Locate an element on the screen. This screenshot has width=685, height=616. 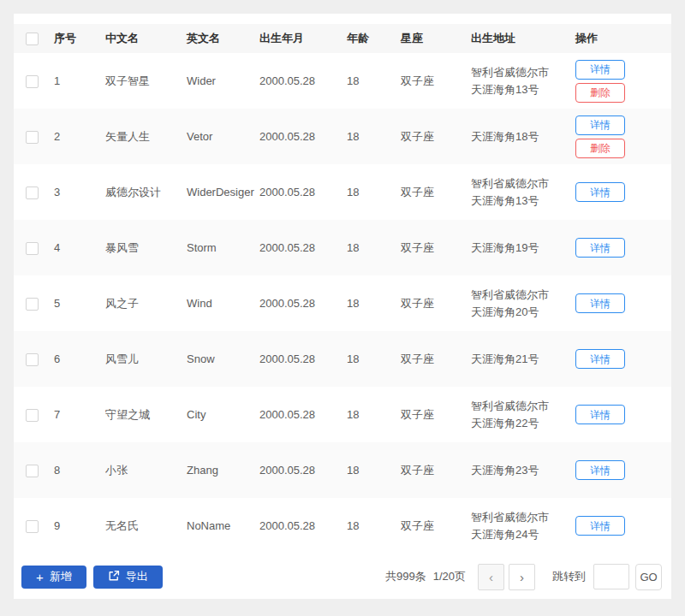
row-en-name: Snow is located at coordinates (223, 359).